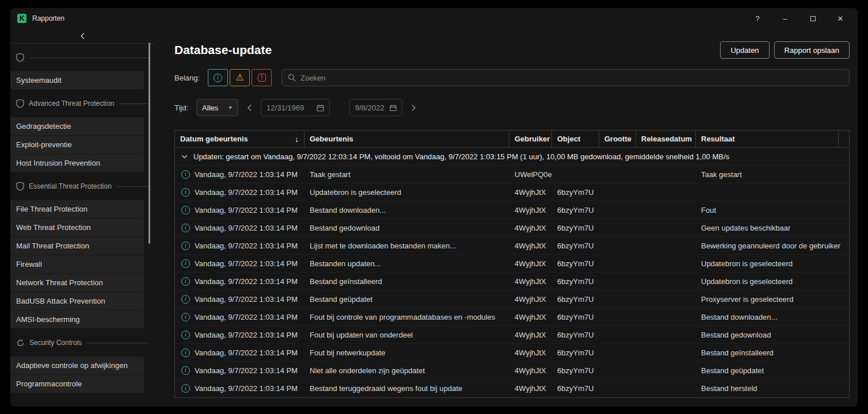 The width and height of the screenshot is (868, 414). I want to click on sidebar-item: Adaptieve controle op afwijkingen, so click(77, 366).